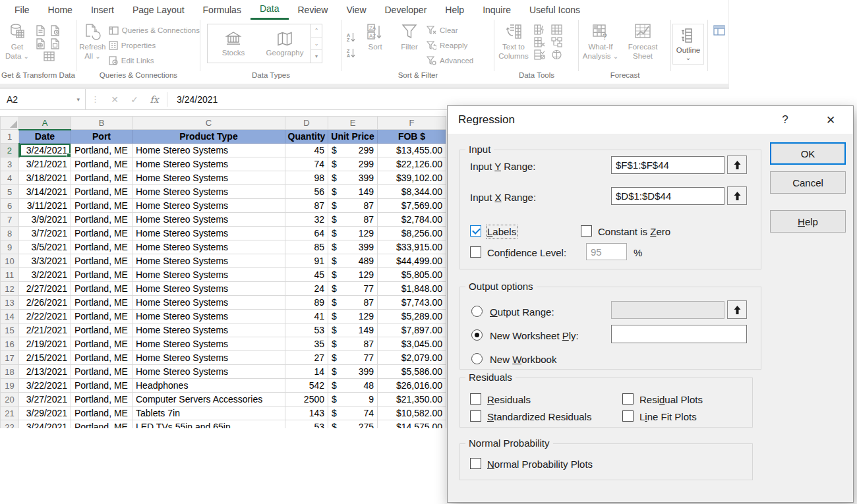  Describe the element at coordinates (785, 120) in the screenshot. I see `dialog-help-button: ?` at that location.